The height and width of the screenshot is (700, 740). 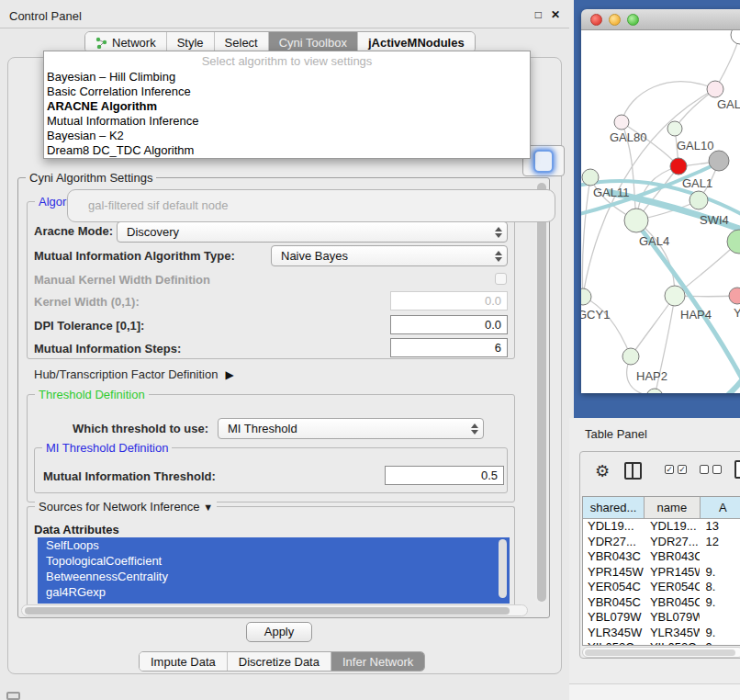 What do you see at coordinates (242, 42) in the screenshot?
I see `tab-select: Select` at bounding box center [242, 42].